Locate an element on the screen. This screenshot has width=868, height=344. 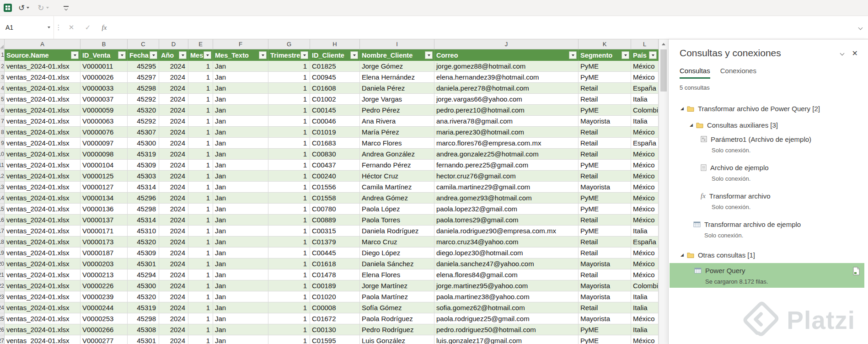
row-number: 14 is located at coordinates (2, 198).